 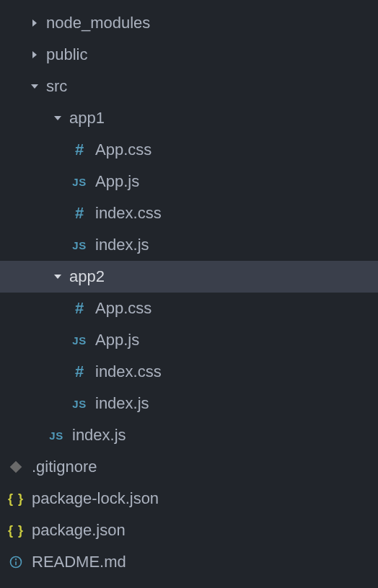 I want to click on file-item: .gitignore, so click(x=189, y=467).